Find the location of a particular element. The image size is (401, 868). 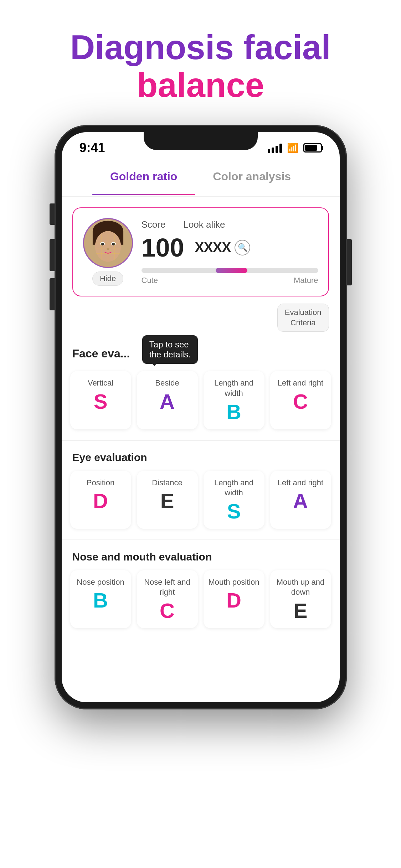

eye-evaluation-grid: Position D Distance E Length and width S… is located at coordinates (201, 502).